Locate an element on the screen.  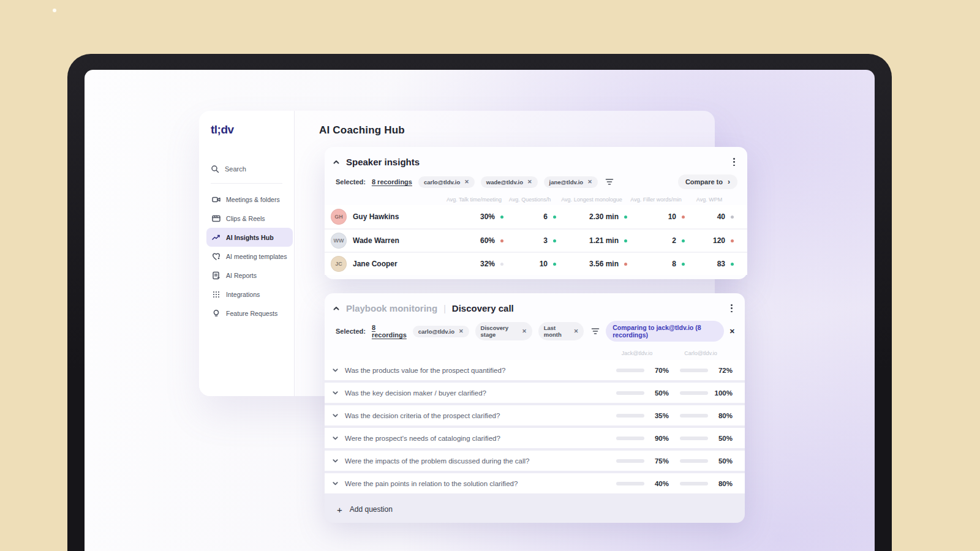
question-text: Were the impacts of the problem discusse… is located at coordinates (475, 461).